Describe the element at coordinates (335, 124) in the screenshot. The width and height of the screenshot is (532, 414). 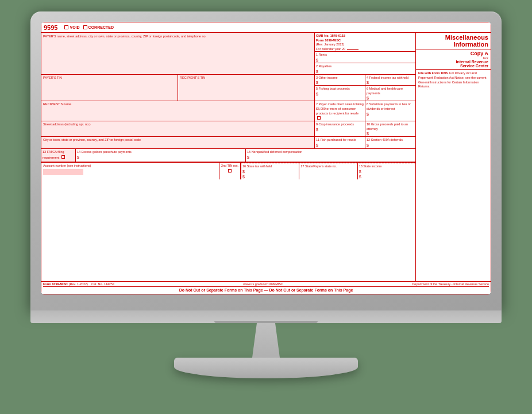
I see `box9-label: 9 Crop insurance proceeds` at that location.